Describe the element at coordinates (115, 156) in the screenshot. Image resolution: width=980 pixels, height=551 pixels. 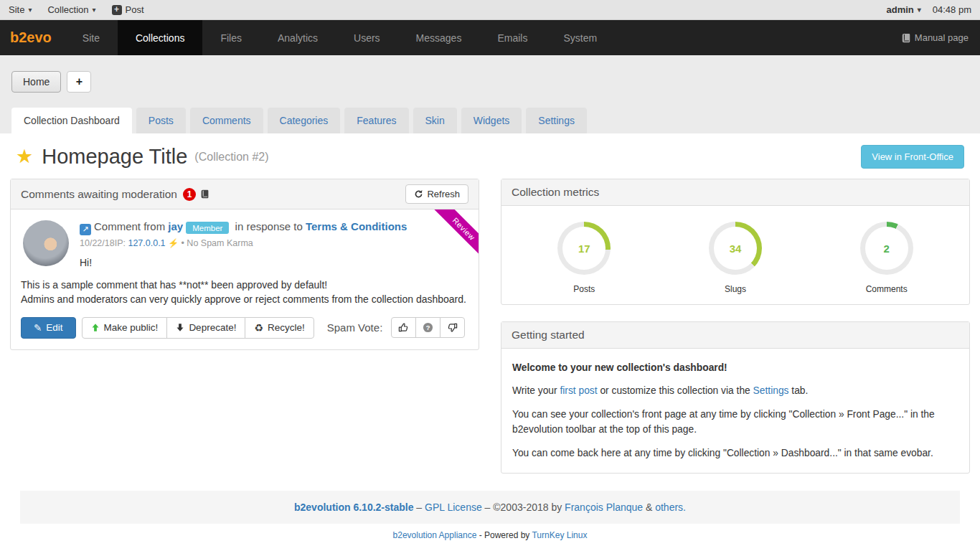
I see `page-title: Homepage Title` at that location.